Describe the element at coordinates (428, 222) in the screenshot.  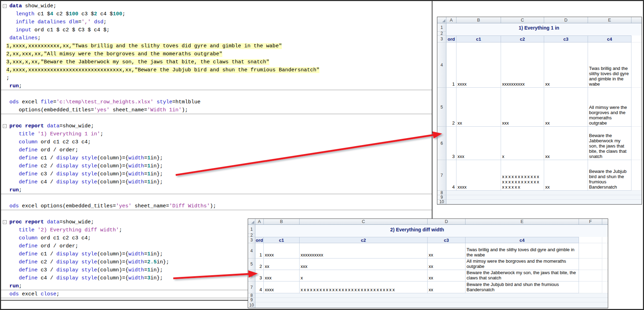
I see `column-header-strip: ABCDEF` at that location.